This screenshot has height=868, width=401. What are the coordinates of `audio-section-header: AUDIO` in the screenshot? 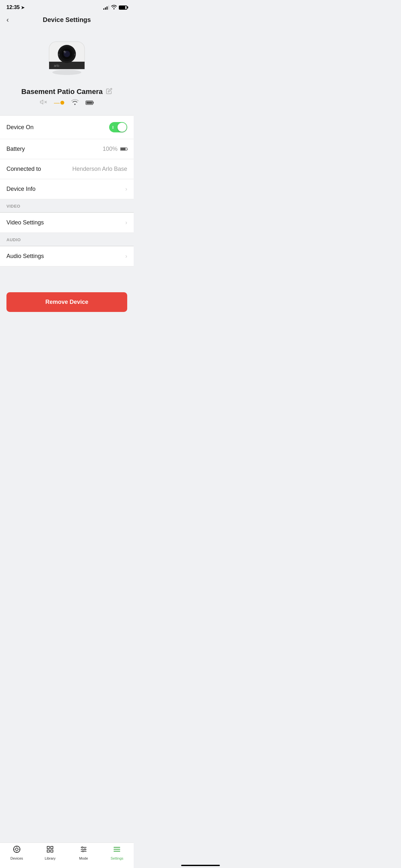 It's located at (67, 239).